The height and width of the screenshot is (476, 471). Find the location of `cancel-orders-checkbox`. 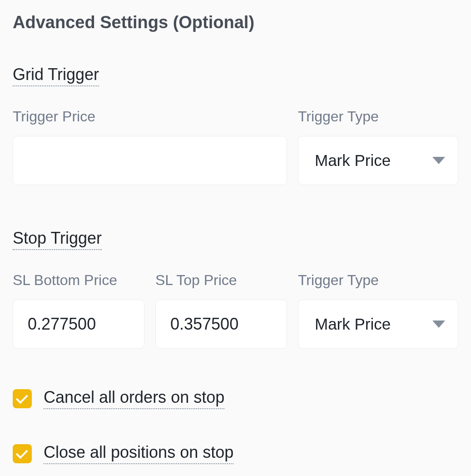

cancel-orders-checkbox is located at coordinates (22, 399).